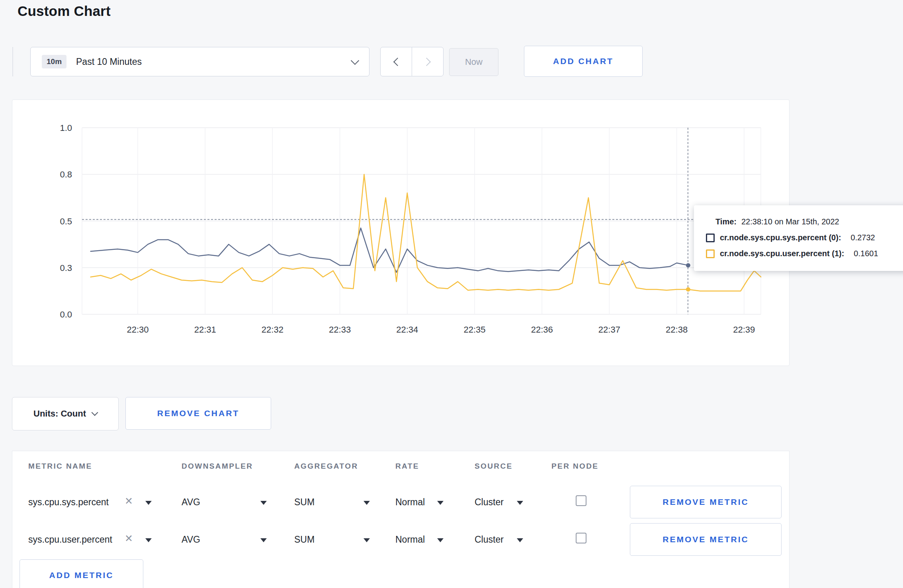 Image resolution: width=903 pixels, height=588 pixels. What do you see at coordinates (790, 222) in the screenshot?
I see `tooltip-time-value: 22:38:10 on Mar 15th, 2022` at bounding box center [790, 222].